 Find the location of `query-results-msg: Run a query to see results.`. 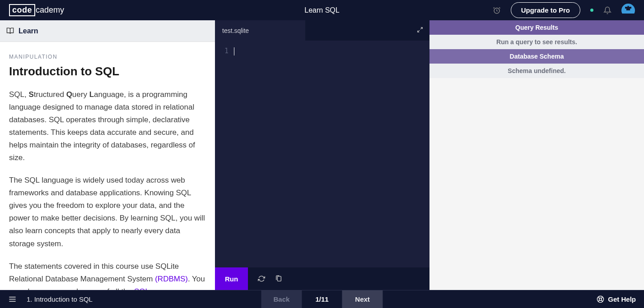

query-results-msg: Run a query to see results. is located at coordinates (537, 42).